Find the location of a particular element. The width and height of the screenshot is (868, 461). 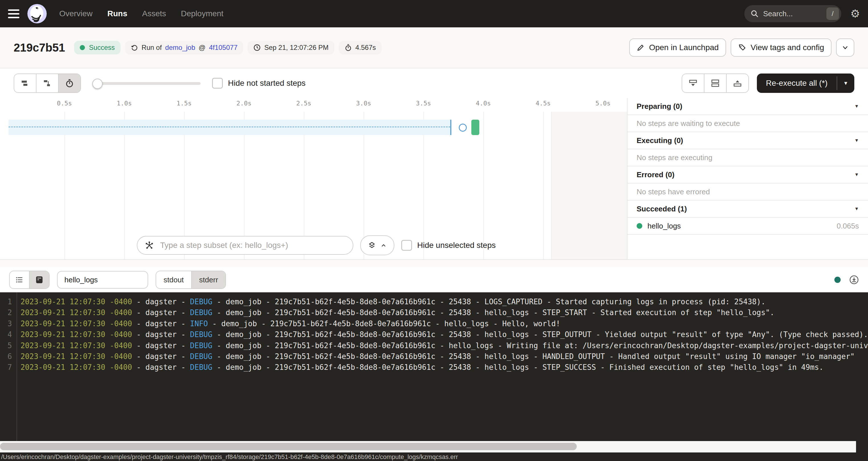

step-row: hello_logs0.065s is located at coordinates (748, 226).